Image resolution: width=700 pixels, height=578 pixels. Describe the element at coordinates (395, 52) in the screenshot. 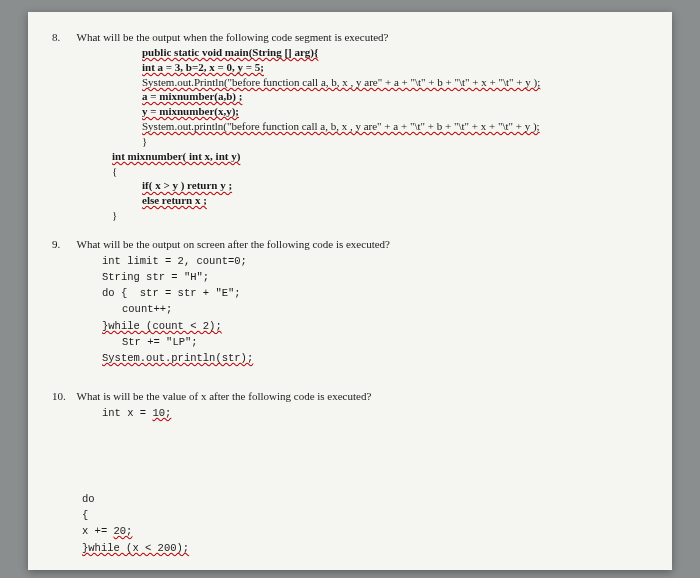

I see `q8-code-line-0: public static void main(String [] arg){` at that location.